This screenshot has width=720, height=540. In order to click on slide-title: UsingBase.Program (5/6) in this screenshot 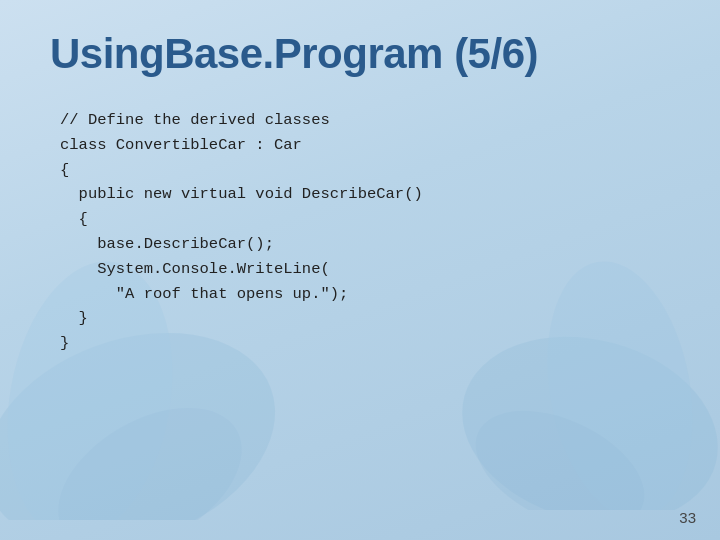, I will do `click(360, 54)`.